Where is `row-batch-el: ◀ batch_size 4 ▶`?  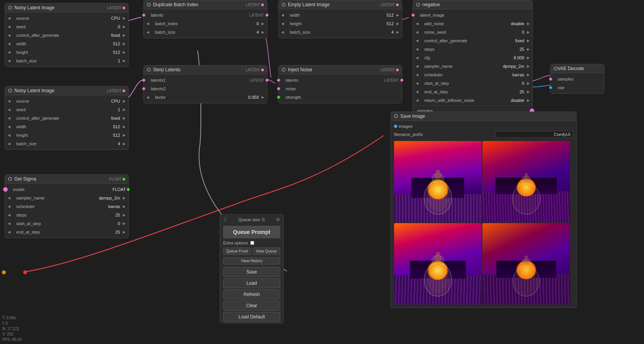 row-batch-el: ◀ batch_size 4 ▶ is located at coordinates (340, 32).